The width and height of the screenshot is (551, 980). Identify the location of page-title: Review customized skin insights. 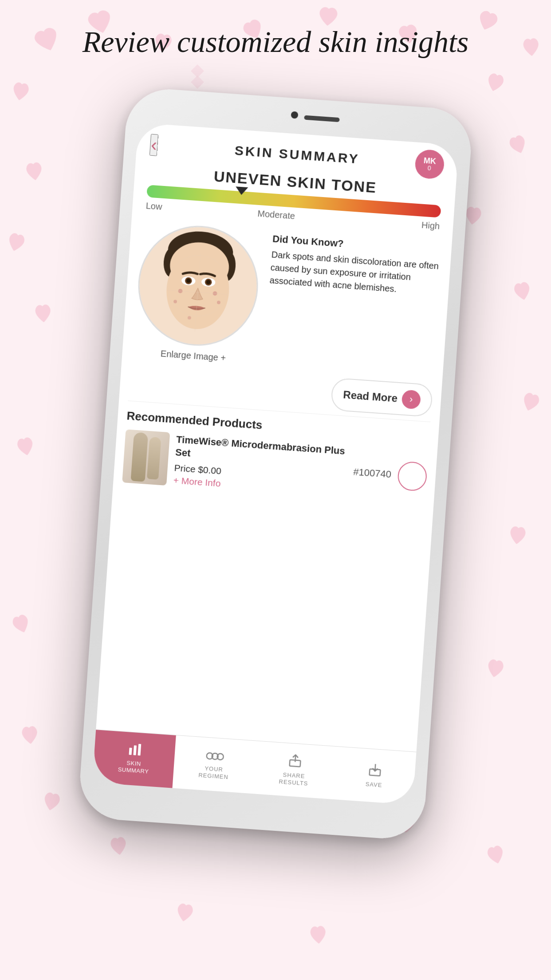
(276, 42).